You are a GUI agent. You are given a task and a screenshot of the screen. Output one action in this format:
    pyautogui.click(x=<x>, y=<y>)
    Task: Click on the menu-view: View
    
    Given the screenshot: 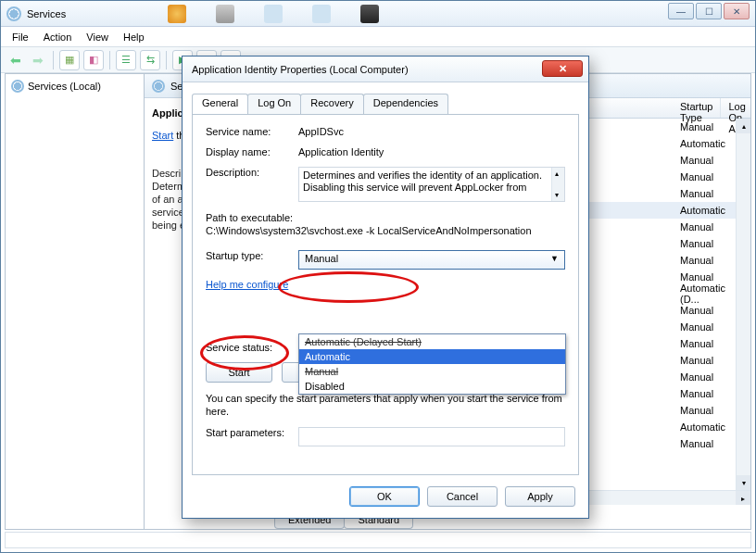 What is the action you would take?
    pyautogui.click(x=97, y=37)
    